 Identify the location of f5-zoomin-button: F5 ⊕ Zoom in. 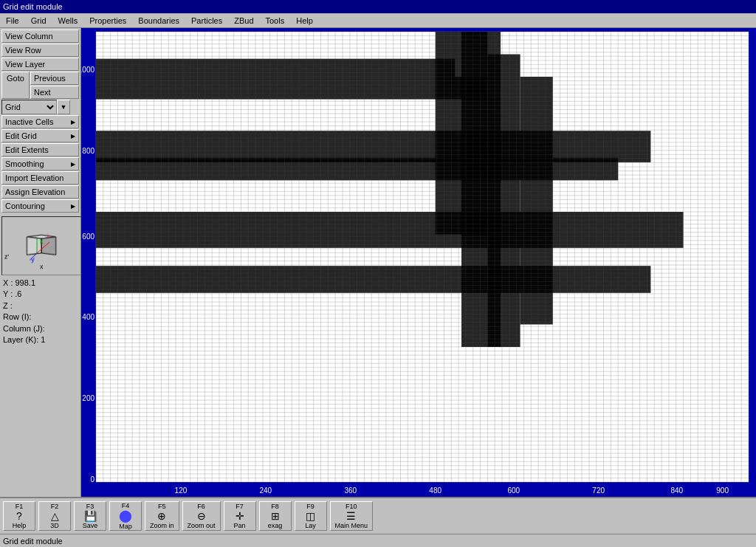
(162, 516).